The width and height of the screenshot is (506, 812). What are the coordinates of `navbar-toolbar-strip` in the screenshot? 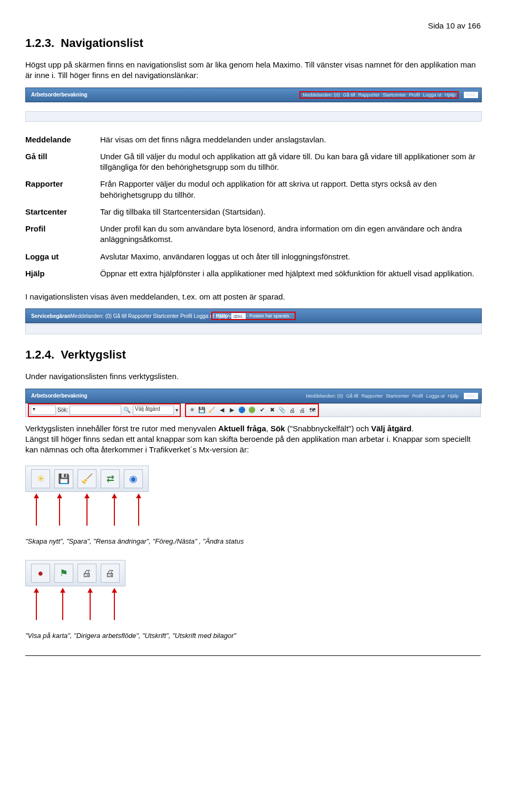 It's located at (254, 117).